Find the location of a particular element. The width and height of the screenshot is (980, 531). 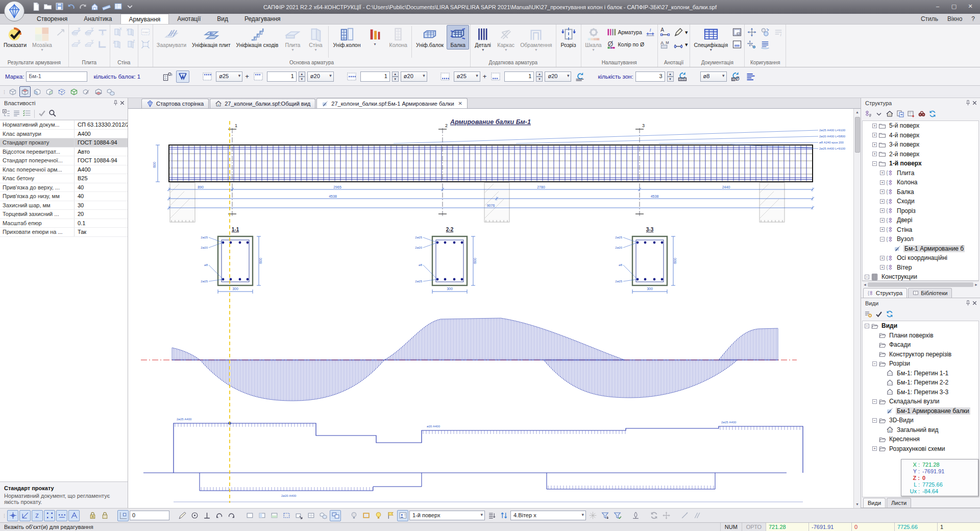

param-list-lines-button is located at coordinates (751, 77).